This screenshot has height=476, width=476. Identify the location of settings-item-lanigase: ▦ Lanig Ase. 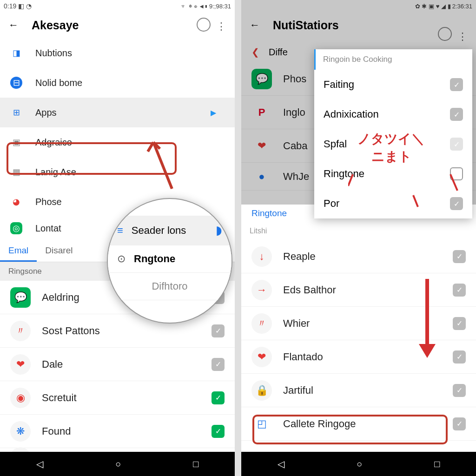
(117, 172).